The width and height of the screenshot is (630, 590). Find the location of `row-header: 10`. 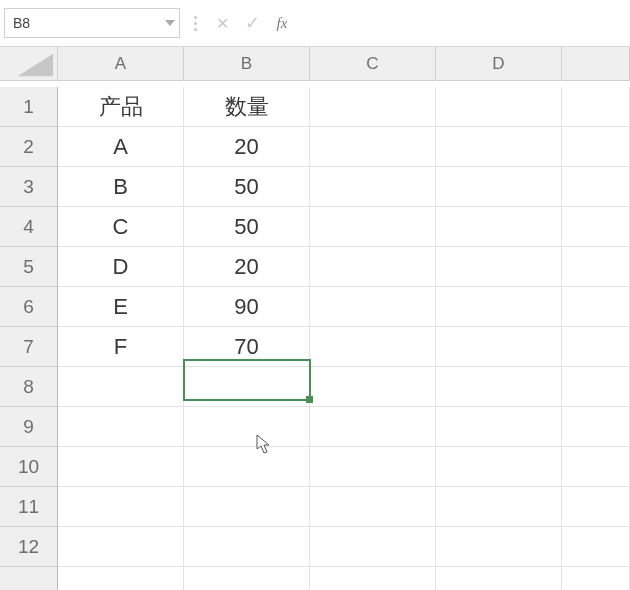

row-header: 10 is located at coordinates (29, 467).